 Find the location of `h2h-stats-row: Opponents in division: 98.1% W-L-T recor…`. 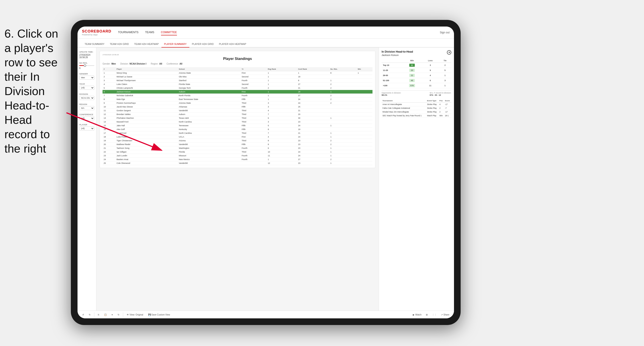

h2h-stats-row: Opponents in division: 98.1% W-L-T recor… is located at coordinates (416, 94).